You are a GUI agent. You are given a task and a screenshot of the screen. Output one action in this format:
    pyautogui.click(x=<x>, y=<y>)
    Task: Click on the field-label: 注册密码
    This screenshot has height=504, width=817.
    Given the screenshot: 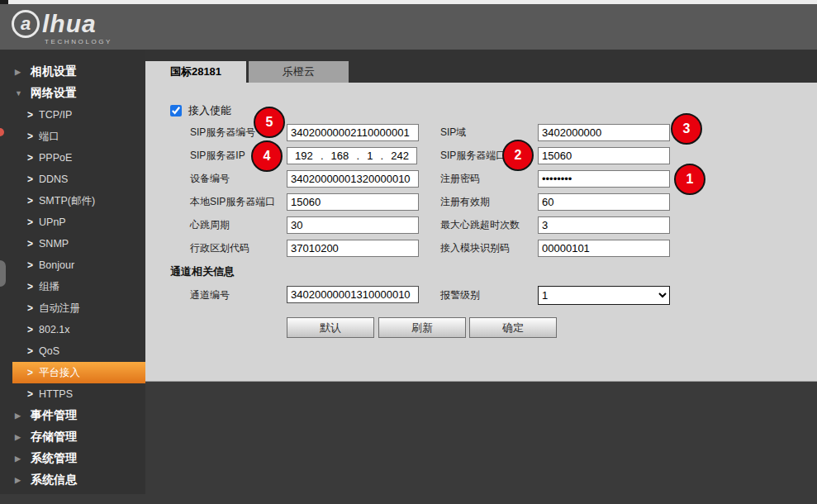 What is the action you would take?
    pyautogui.click(x=460, y=178)
    